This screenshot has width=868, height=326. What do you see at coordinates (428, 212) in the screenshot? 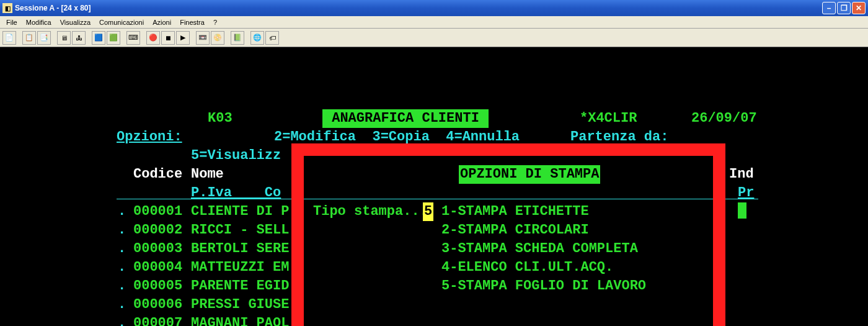
I see `popup-field-value: 5` at bounding box center [428, 212].